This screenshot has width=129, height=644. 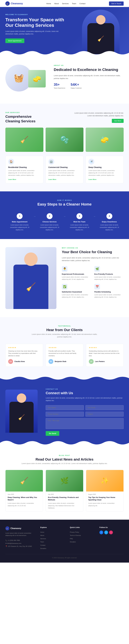 What do you see at coordinates (49, 4) in the screenshot?
I see `nav-home: Home` at bounding box center [49, 4].